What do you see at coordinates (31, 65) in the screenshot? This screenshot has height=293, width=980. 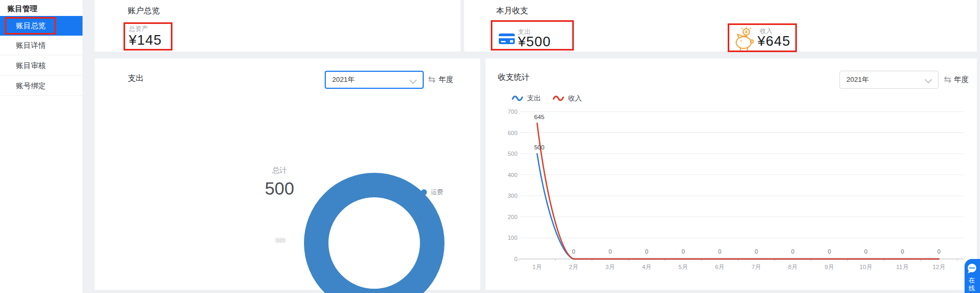 I see `sidebar-item-label: 账目审核` at bounding box center [31, 65].